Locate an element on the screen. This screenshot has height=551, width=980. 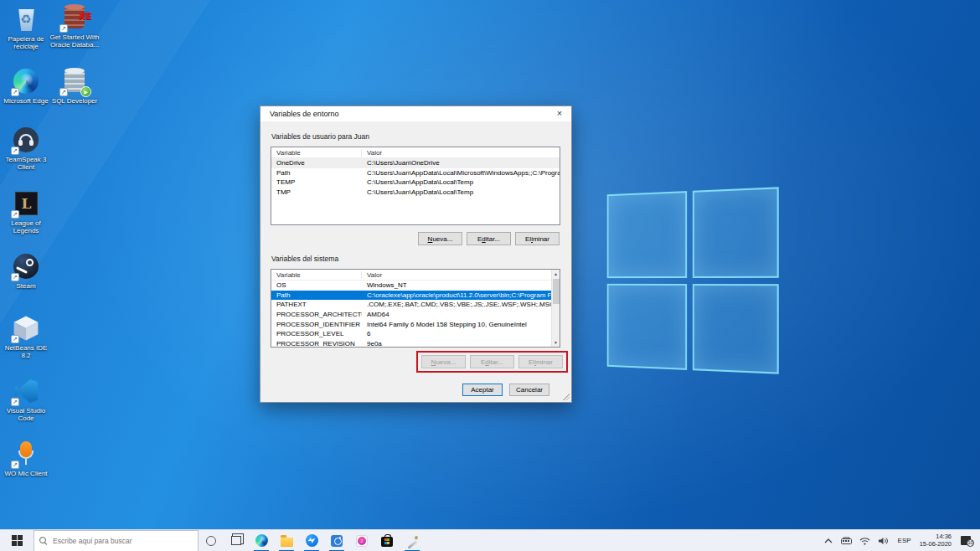
clock: 14:36 15-06-2020 is located at coordinates (936, 541).